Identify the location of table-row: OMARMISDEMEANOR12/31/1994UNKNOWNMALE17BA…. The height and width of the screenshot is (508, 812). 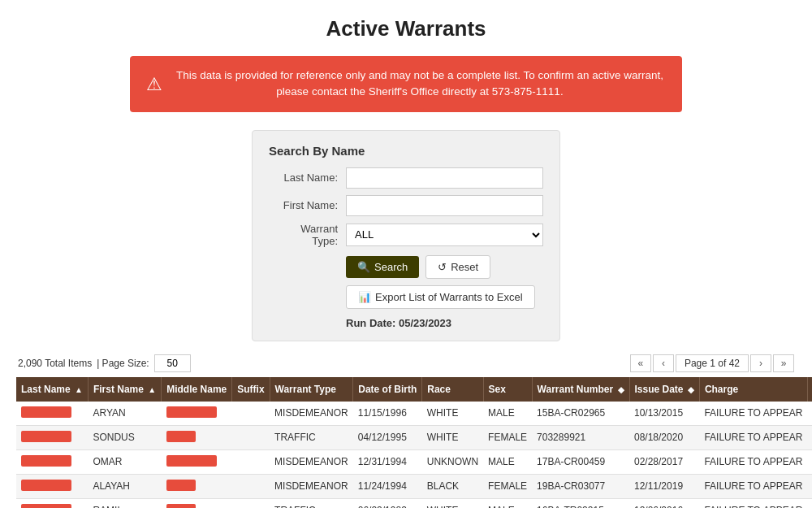
(414, 462).